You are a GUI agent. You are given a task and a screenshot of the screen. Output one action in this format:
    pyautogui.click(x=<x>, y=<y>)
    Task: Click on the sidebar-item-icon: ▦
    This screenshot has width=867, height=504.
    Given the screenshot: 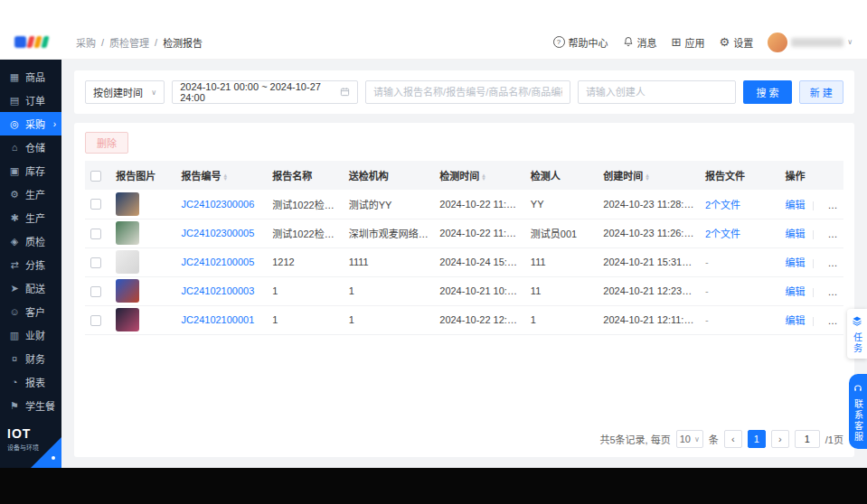 What is the action you would take?
    pyautogui.click(x=14, y=78)
    